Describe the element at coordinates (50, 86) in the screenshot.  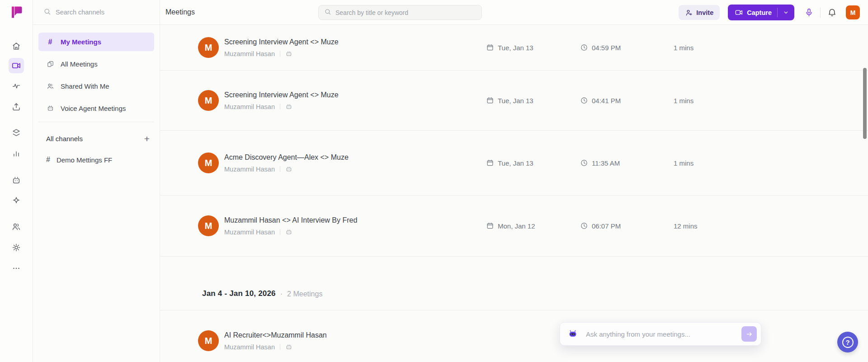
I see `people-icon` at that location.